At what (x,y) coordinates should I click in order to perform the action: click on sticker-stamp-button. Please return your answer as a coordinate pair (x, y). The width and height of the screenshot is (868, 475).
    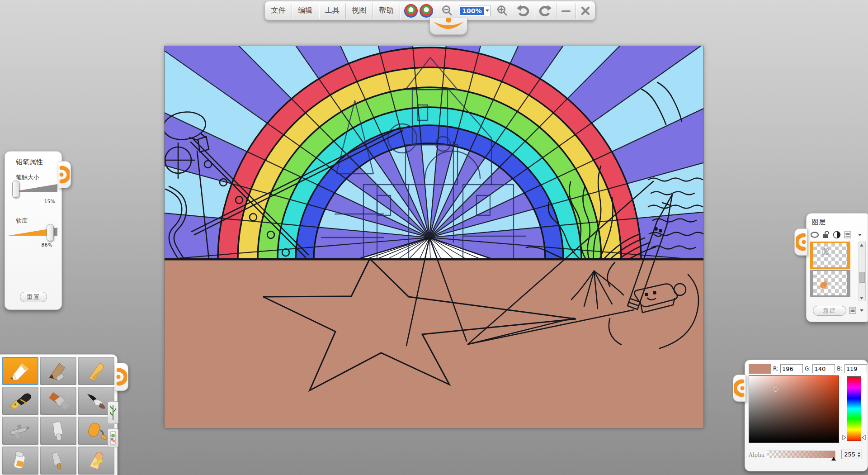
    Looking at the image, I should click on (113, 438).